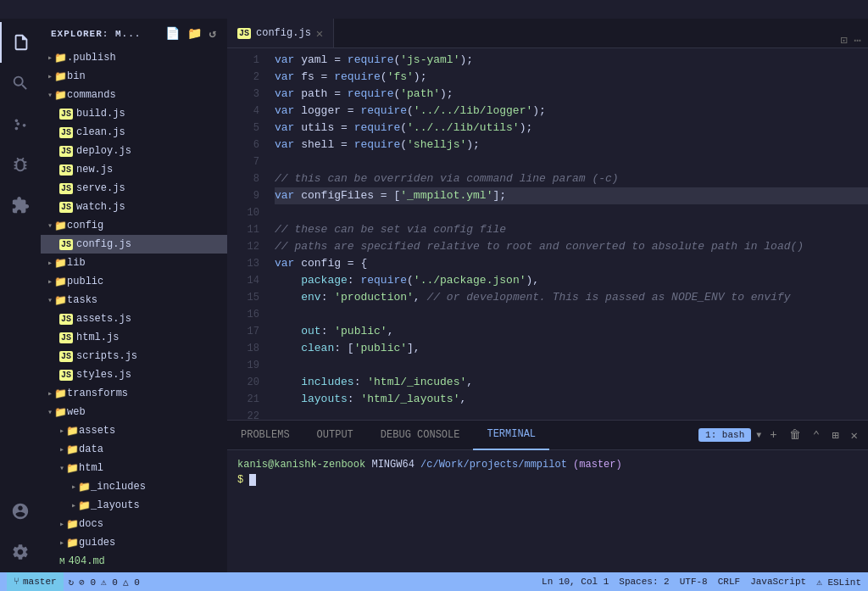 This screenshot has width=868, height=591. What do you see at coordinates (20, 552) in the screenshot?
I see `settings-icon` at bounding box center [20, 552].